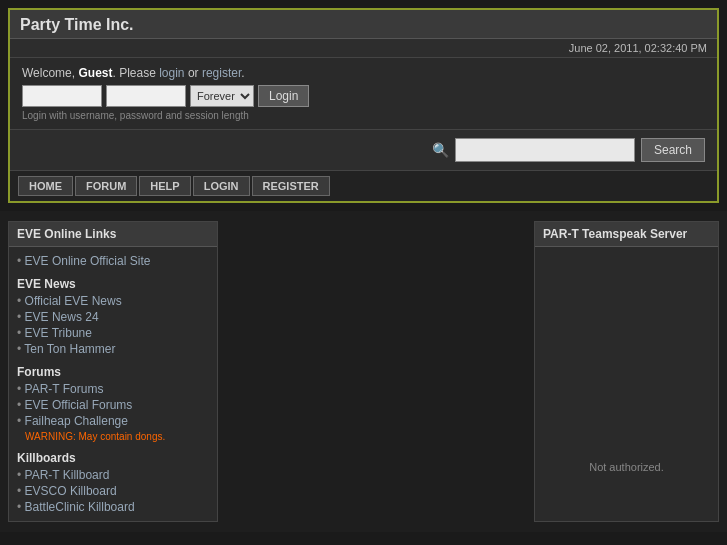  Describe the element at coordinates (172, 73) in the screenshot. I see `login-link: login` at that location.